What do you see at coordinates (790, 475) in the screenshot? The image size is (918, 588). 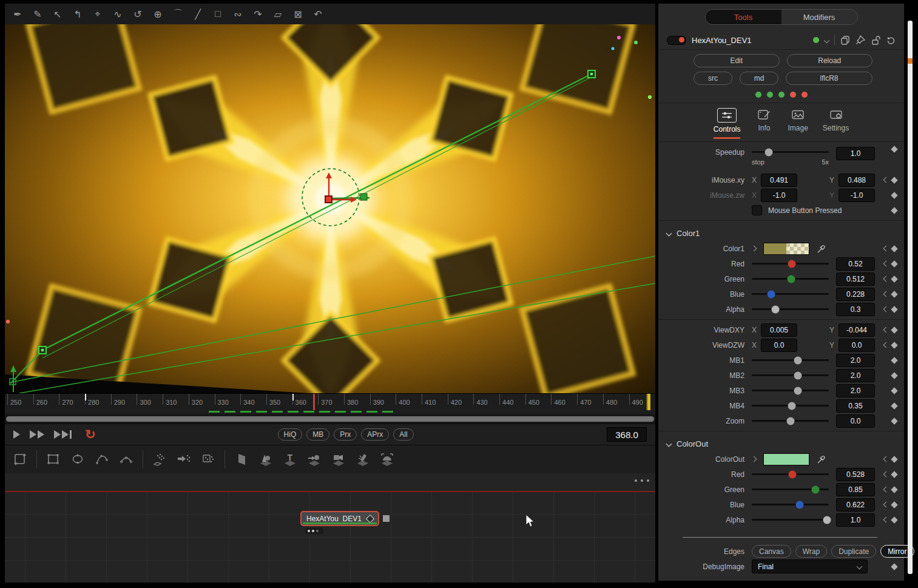 I see `colorout-red-slider` at bounding box center [790, 475].